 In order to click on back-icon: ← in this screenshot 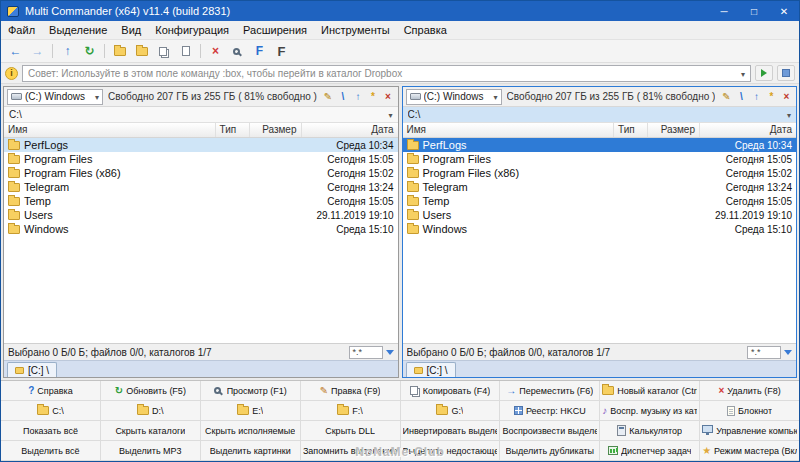, I will do `click(16, 52)`.